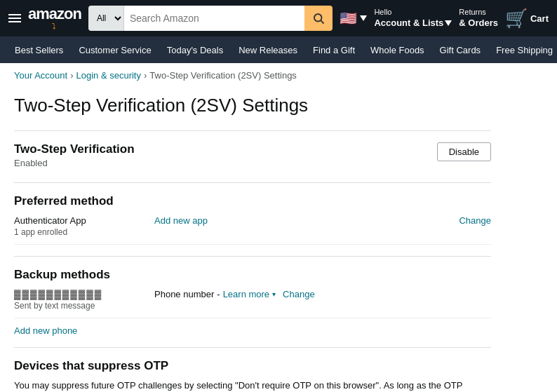 The width and height of the screenshot is (557, 392). I want to click on search-button, so click(318, 18).